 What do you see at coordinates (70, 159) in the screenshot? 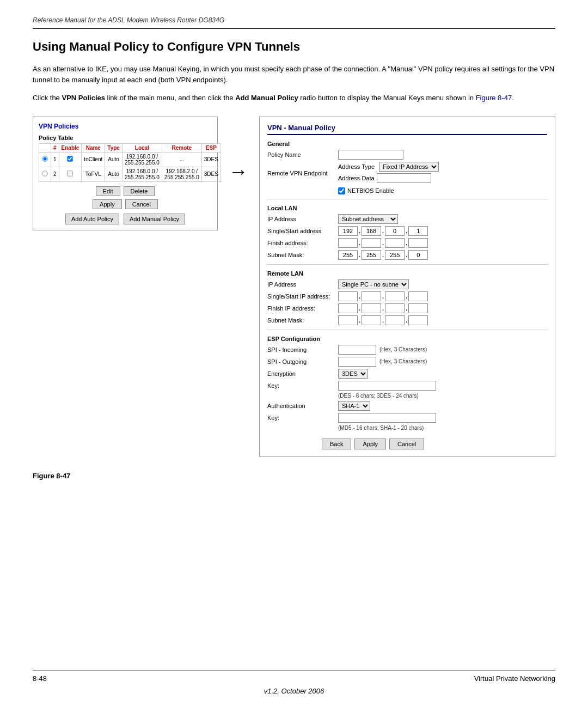
I see `row1-enable` at bounding box center [70, 159].